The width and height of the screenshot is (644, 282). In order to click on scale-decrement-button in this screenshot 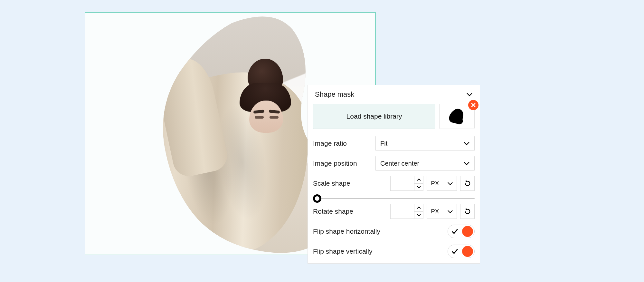, I will do `click(419, 187)`.